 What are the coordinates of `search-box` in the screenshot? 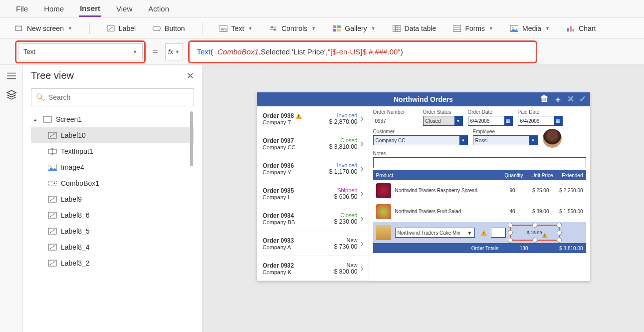 It's located at (113, 97).